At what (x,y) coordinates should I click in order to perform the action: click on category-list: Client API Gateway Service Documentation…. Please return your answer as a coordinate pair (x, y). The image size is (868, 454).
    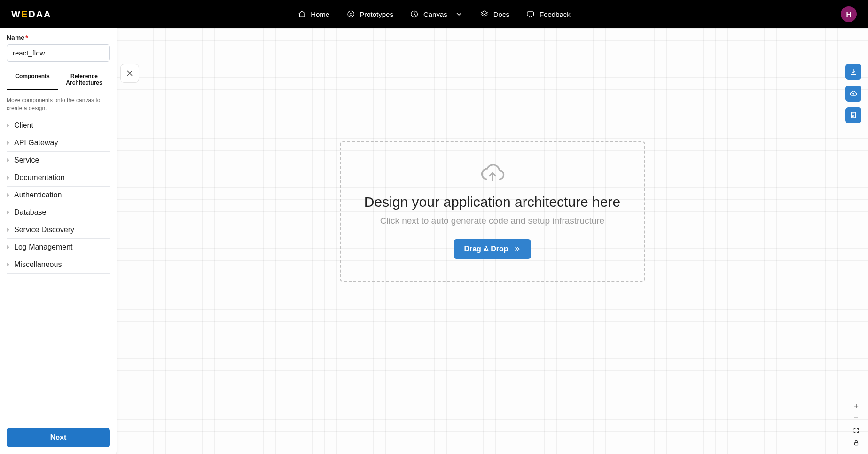
    Looking at the image, I should click on (58, 196).